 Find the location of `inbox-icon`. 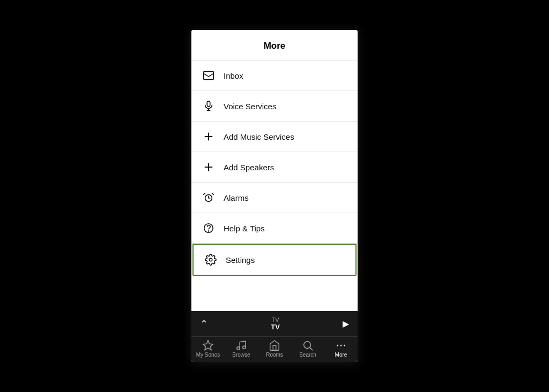

inbox-icon is located at coordinates (209, 76).